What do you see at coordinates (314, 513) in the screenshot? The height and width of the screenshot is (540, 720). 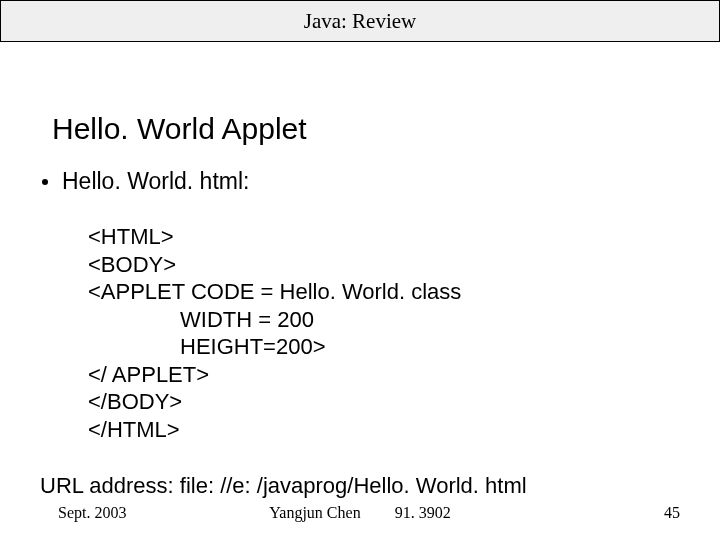 I see `footer-author: Yangjun Chen` at bounding box center [314, 513].